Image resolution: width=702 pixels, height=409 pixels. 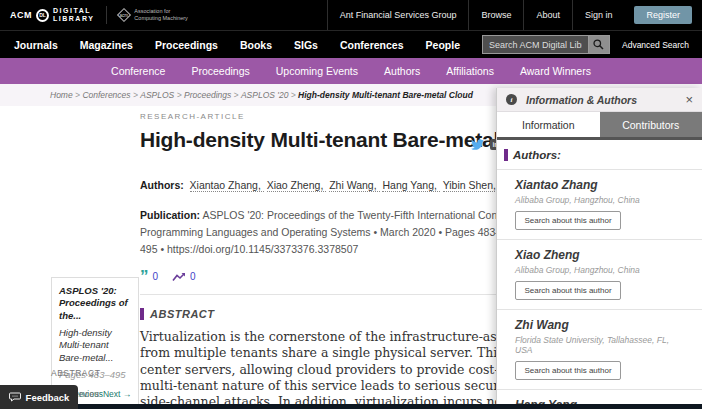 I want to click on twitter-icon, so click(x=478, y=144).